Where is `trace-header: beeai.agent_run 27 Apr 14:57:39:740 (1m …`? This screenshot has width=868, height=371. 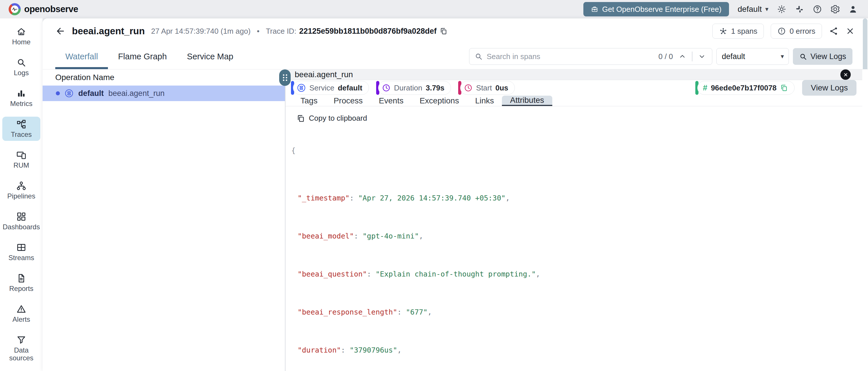 trace-header: beeai.agent_run 27 Apr 14:57:39:740 (1m … is located at coordinates (455, 31).